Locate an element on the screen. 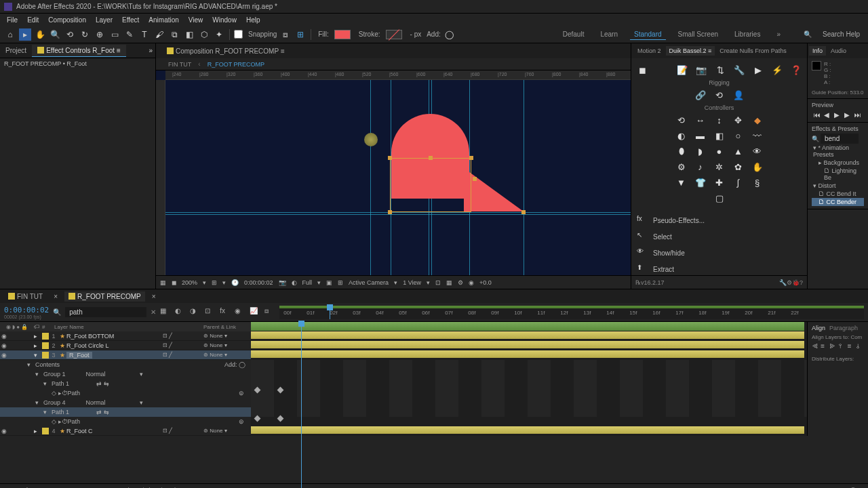 The image size is (868, 488). subtab-fintut: FIN TUT is located at coordinates (180, 64).